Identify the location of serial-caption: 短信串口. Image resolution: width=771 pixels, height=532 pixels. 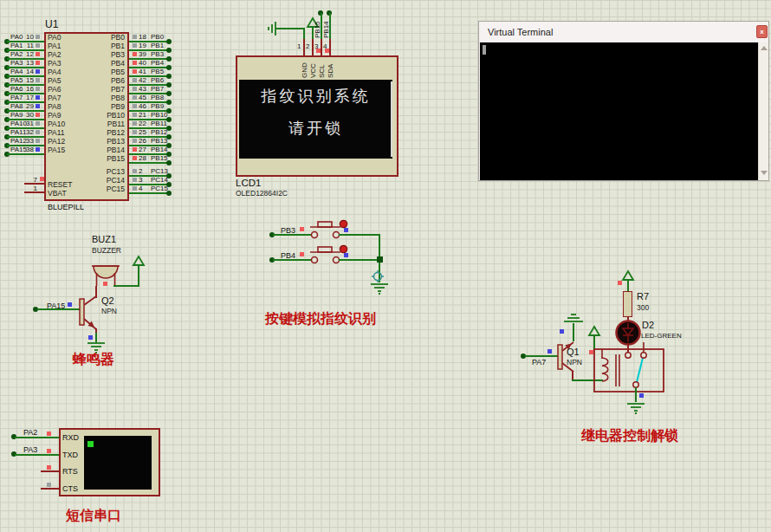
(94, 516).